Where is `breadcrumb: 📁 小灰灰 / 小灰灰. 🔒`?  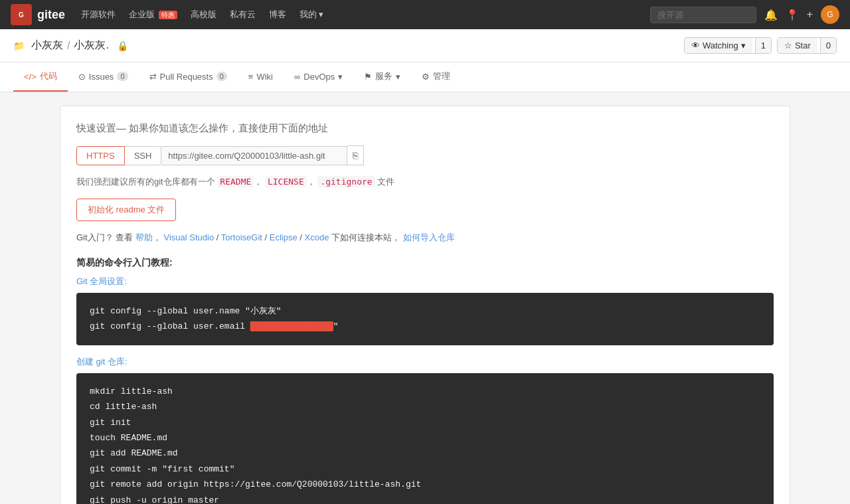 breadcrumb: 📁 小灰灰 / 小灰灰. 🔒 is located at coordinates (70, 45).